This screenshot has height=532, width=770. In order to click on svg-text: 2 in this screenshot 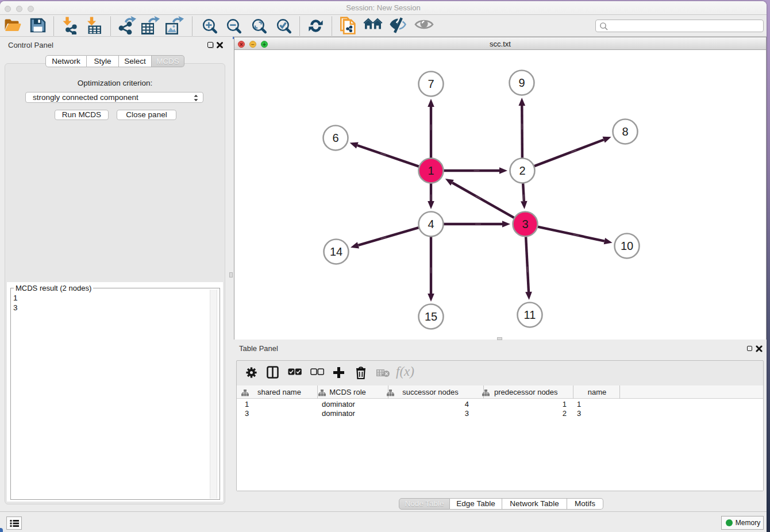, I will do `click(522, 171)`.